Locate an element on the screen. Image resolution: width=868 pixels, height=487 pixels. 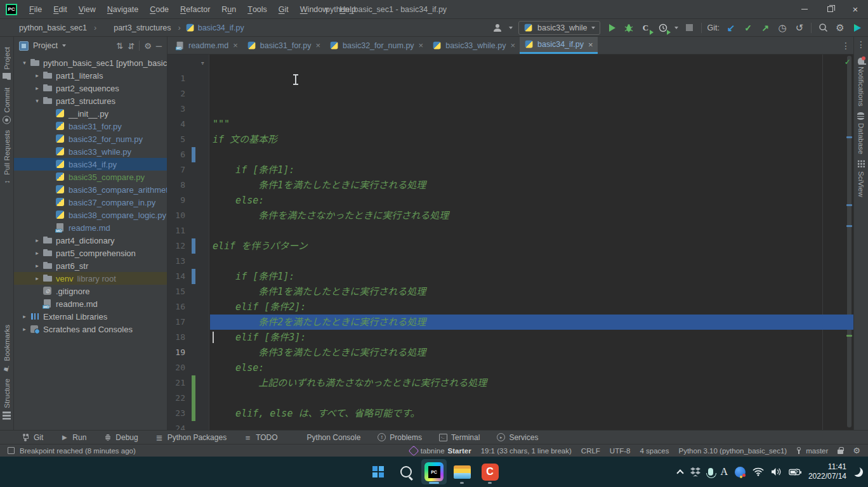
dropbox-icon is located at coordinates (695, 472).